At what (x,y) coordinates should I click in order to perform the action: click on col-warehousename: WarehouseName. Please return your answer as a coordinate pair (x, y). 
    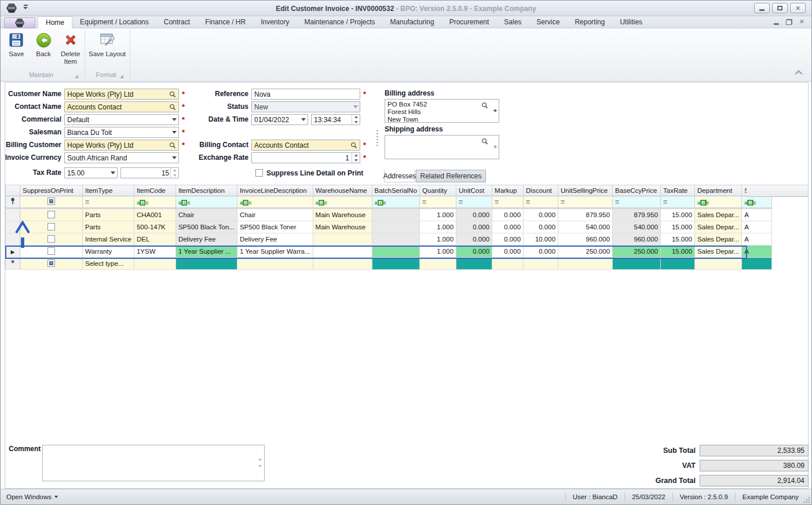
    Looking at the image, I should click on (343, 191).